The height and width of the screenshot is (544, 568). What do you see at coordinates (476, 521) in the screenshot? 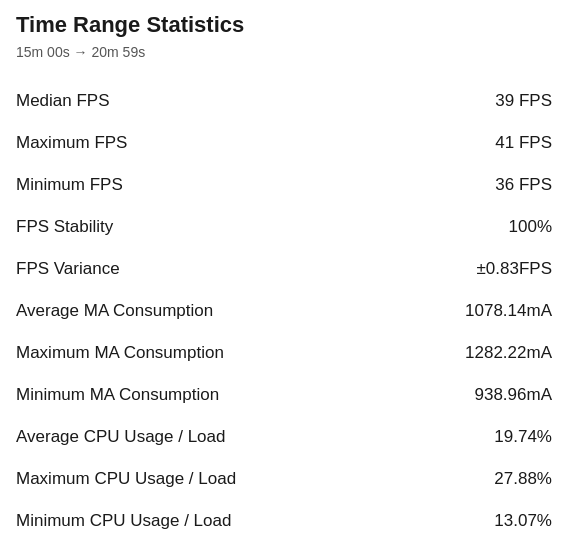
I see `stat-value: 13.07%` at bounding box center [476, 521].